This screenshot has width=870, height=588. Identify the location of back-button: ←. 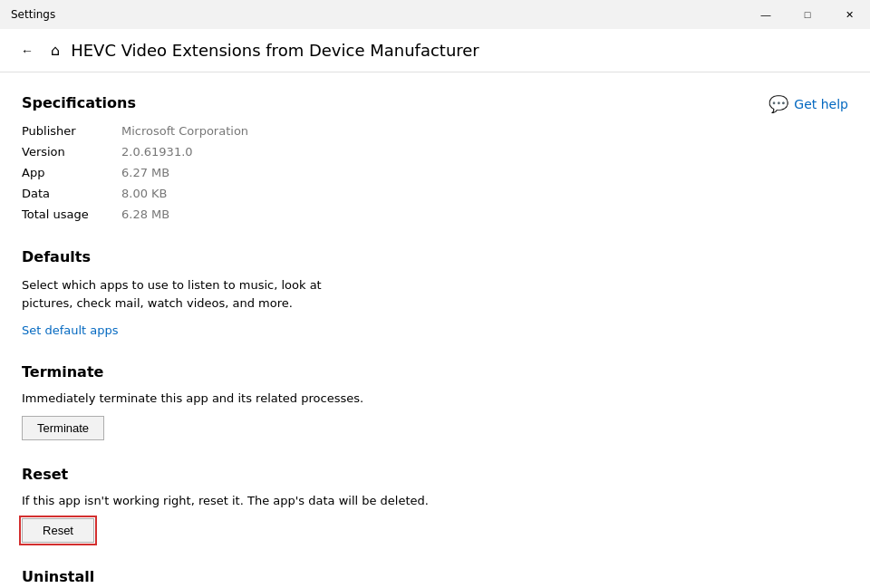
(27, 51).